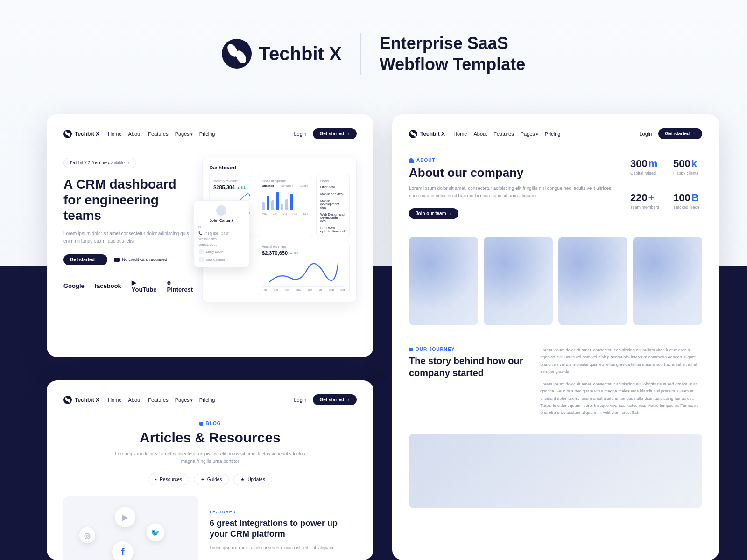 Image resolution: width=747 pixels, height=560 pixels. What do you see at coordinates (87, 134) in the screenshot?
I see `mini-brand-name: Techbit X` at bounding box center [87, 134].